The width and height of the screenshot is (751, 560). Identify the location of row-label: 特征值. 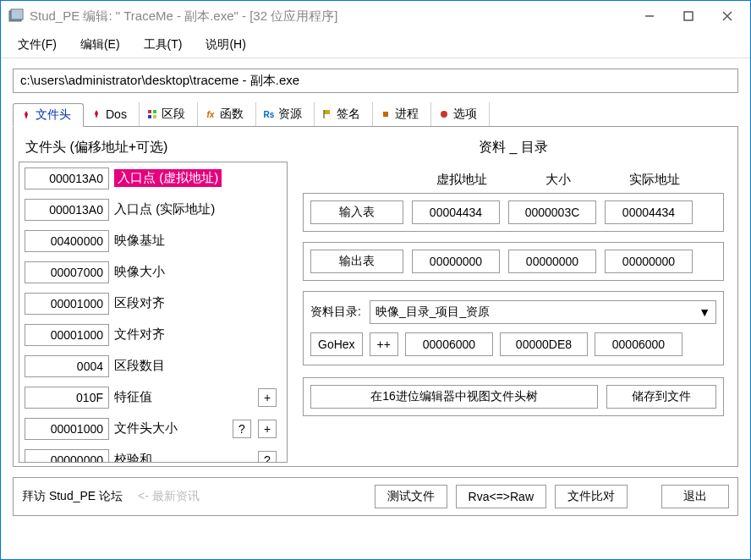
(134, 398).